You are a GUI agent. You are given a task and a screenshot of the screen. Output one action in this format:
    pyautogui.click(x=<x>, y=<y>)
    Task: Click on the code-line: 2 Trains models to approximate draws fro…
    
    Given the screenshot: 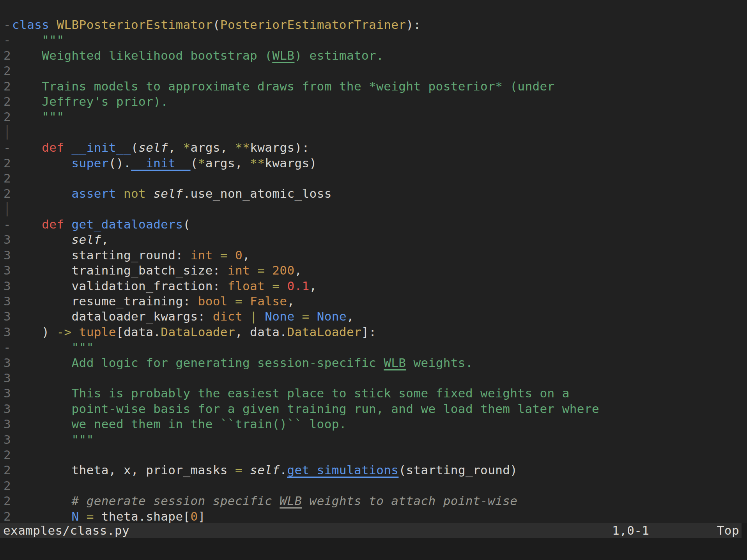 What is the action you would take?
    pyautogui.click(x=374, y=87)
    